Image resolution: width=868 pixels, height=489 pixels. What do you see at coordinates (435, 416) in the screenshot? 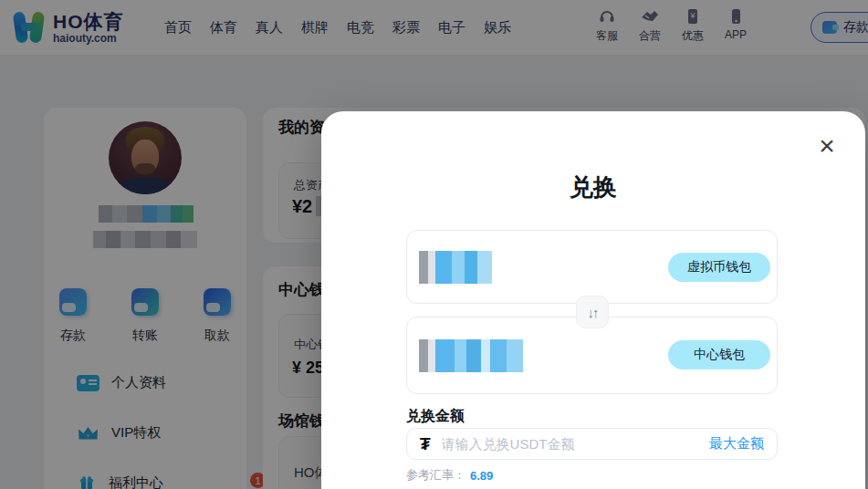
I see `exchange-amount-label: 兑换金额` at bounding box center [435, 416].